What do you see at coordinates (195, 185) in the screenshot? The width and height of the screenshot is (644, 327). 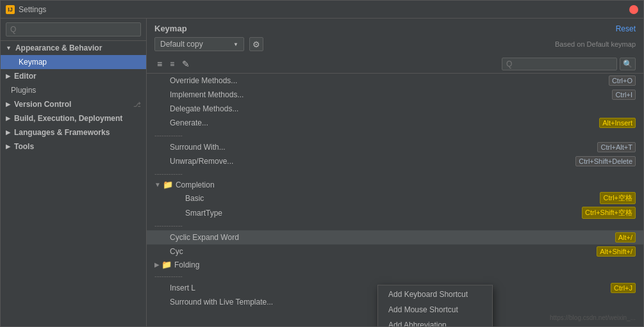 I see `folder-name: Completion` at bounding box center [195, 185].